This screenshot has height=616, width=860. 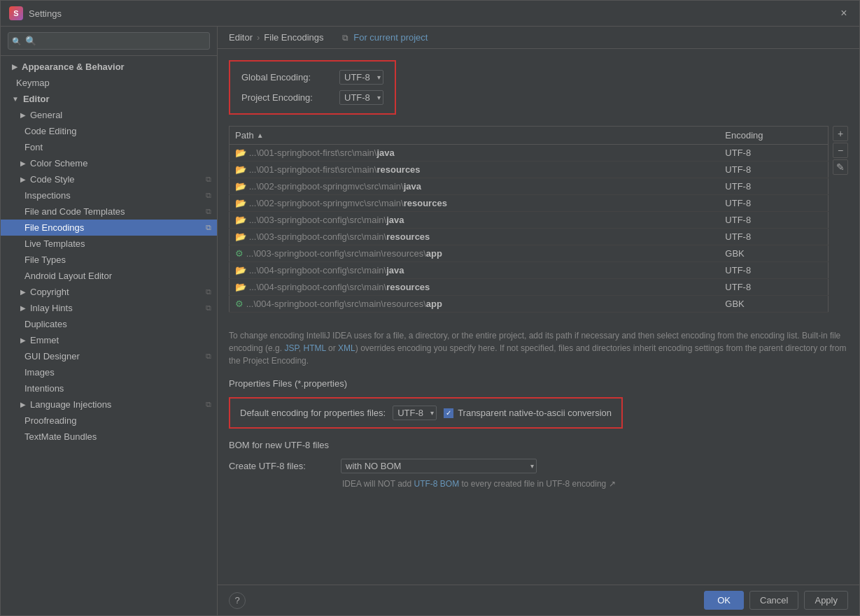 I want to click on transparent-checkbox: ✓, so click(x=449, y=413).